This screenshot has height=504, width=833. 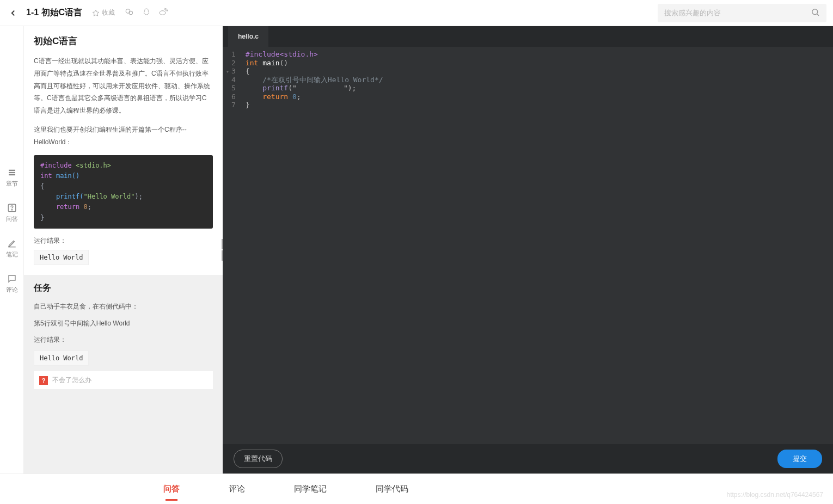 I want to click on tab-classmate-notes: 同学笔记, so click(x=310, y=489).